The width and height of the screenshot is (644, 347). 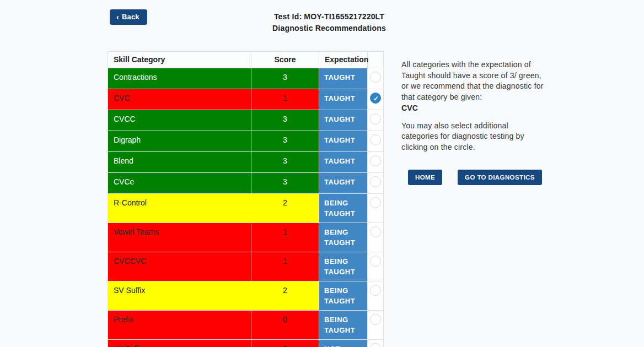 What do you see at coordinates (474, 81) in the screenshot?
I see `recommendation-text: All categories with the expectation of T…` at bounding box center [474, 81].